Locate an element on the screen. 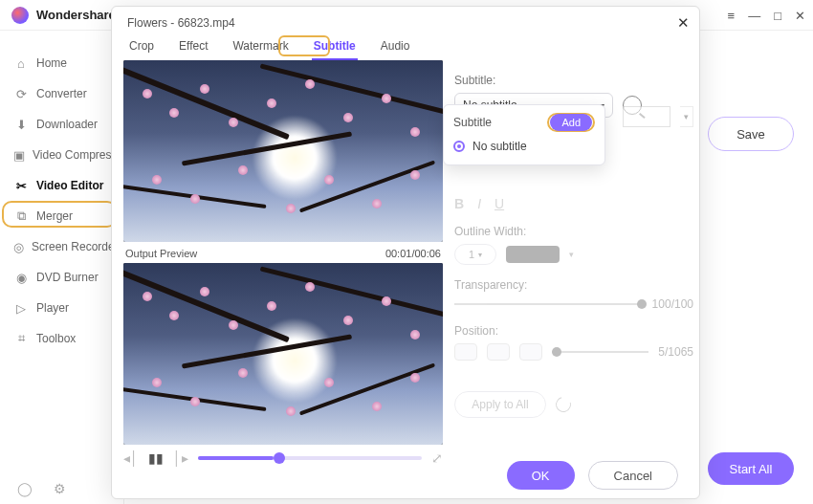 The image size is (813, 504). merge-icon: ⧉ is located at coordinates (21, 216).